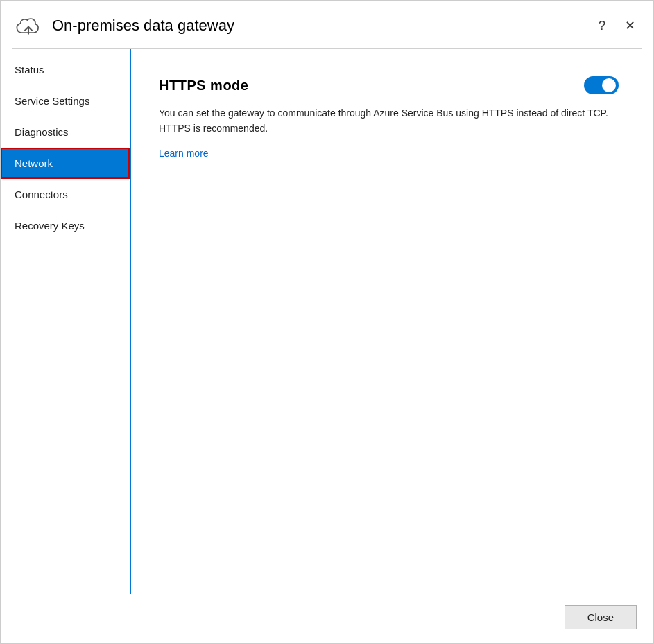 Image resolution: width=654 pixels, height=644 pixels. I want to click on title-bar-left: On-premises data gateway, so click(125, 26).